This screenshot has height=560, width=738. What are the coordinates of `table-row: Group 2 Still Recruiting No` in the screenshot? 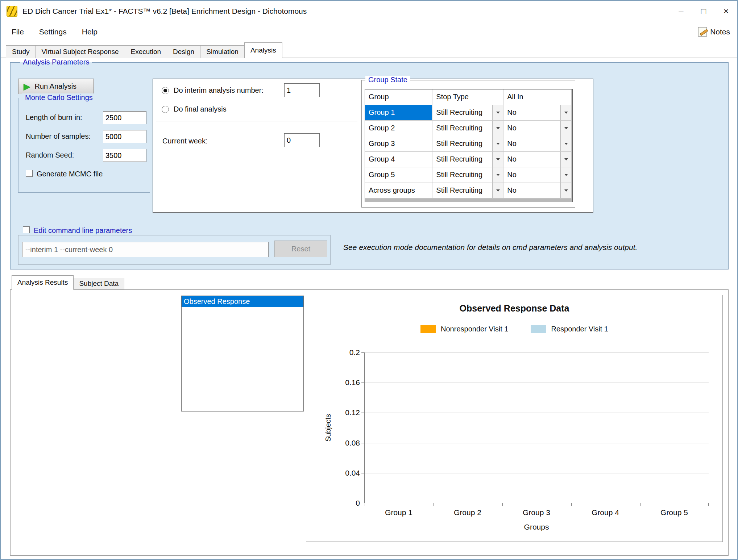 It's located at (468, 128).